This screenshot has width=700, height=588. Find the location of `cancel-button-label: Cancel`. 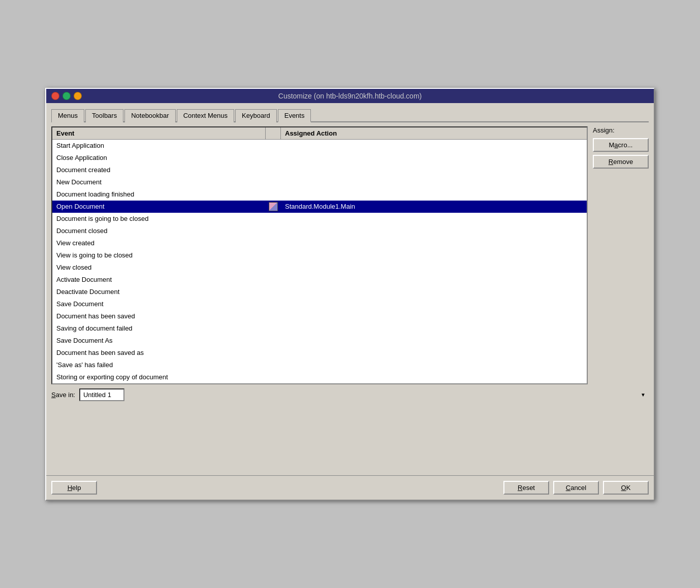

cancel-button-label: Cancel is located at coordinates (576, 487).